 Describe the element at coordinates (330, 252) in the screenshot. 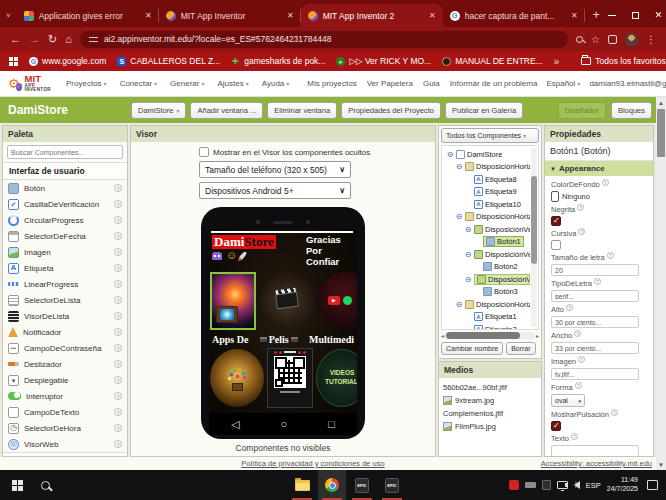

I see `thanks-label: Gracias Por Confiar` at that location.